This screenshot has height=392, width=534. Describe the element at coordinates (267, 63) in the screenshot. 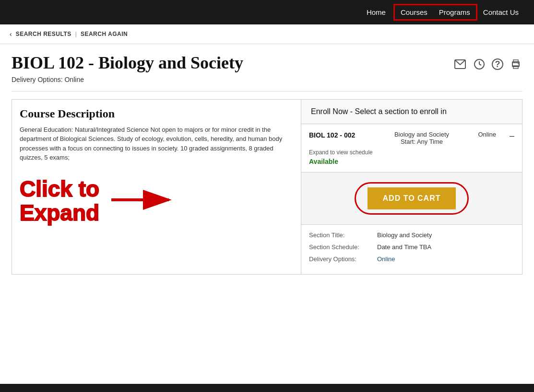

I see `course-title-area: BIOL 102 - Biology and Society ?` at that location.